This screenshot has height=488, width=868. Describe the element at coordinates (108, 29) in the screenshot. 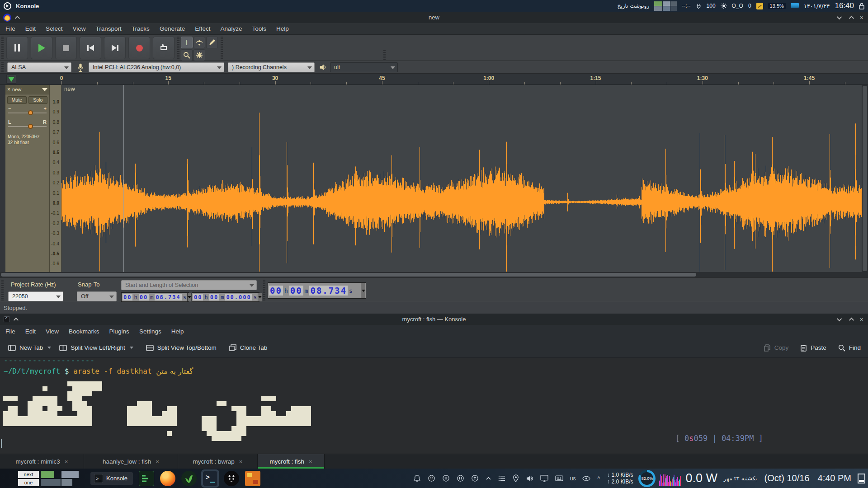

I see `menu-transport: Transport` at that location.